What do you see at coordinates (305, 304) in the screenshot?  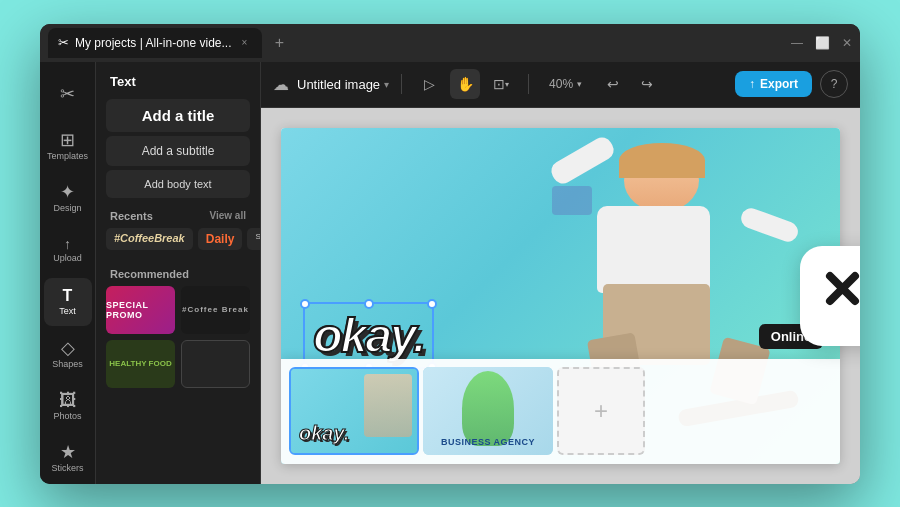 I see `selection-handle-tl` at bounding box center [305, 304].